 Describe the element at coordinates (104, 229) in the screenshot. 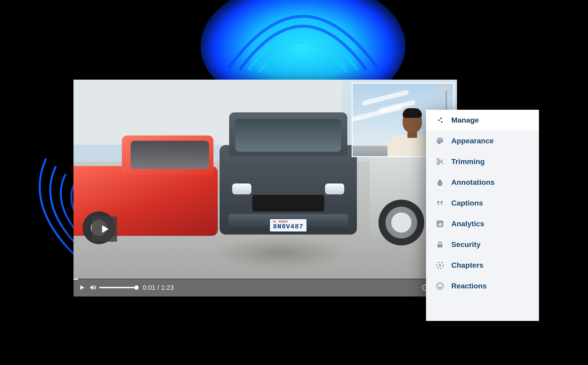

I see `big-play-button` at that location.